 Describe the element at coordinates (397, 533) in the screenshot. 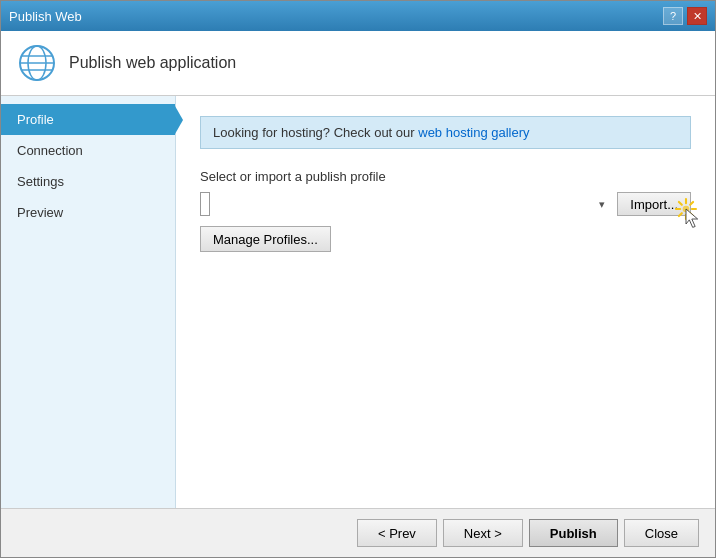

I see `prev-button: < Prev` at that location.